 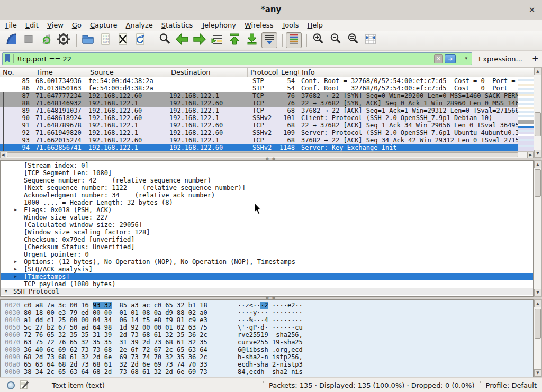 What do you see at coordinates (315, 25) in the screenshot?
I see `menu-item-help: Help` at bounding box center [315, 25].